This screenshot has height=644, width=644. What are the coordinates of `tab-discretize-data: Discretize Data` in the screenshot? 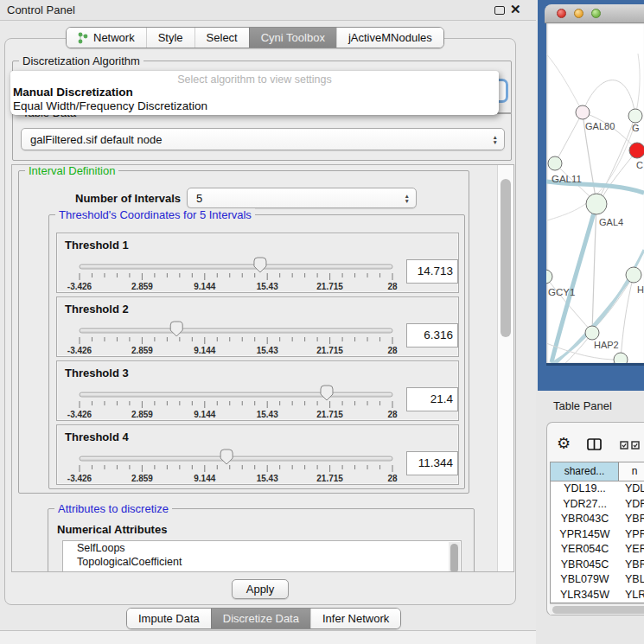 It's located at (261, 619).